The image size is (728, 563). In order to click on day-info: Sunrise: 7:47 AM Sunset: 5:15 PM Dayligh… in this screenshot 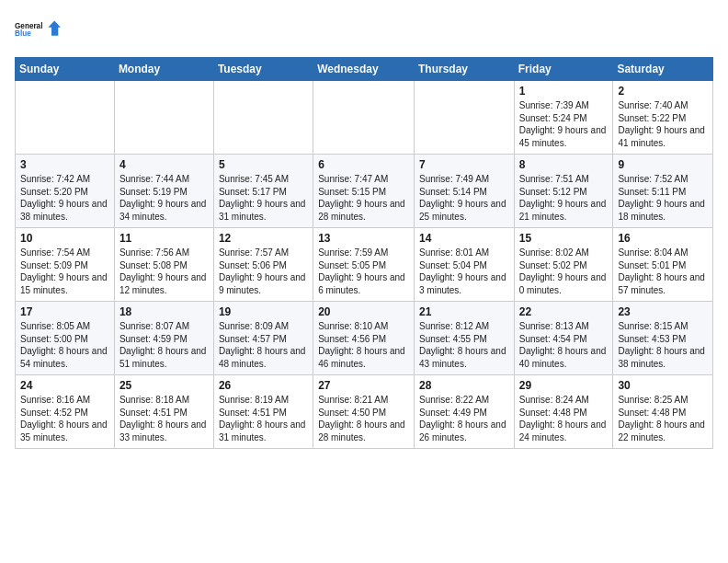, I will do `click(364, 198)`.